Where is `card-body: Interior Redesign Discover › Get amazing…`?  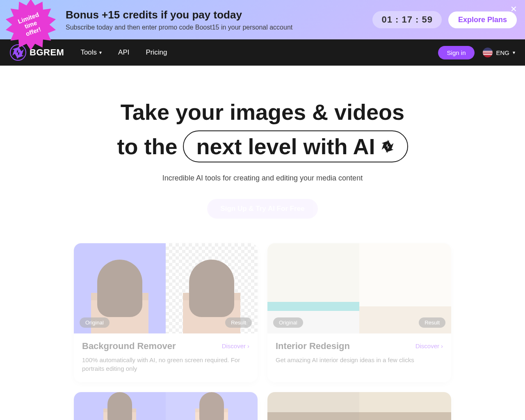 card-body: Interior Redesign Discover › Get amazing… is located at coordinates (359, 354).